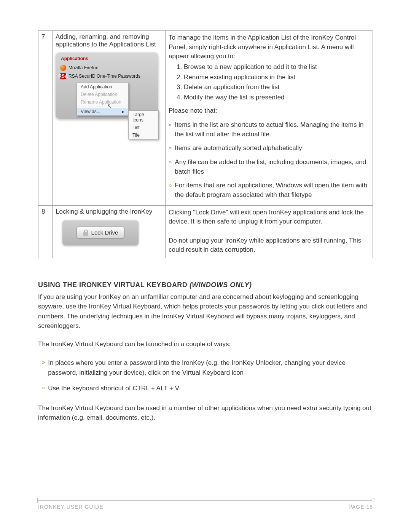 The image size is (411, 532). I want to click on page-footer: IRONKEY USER GUIDE PAGE 18, so click(206, 507).